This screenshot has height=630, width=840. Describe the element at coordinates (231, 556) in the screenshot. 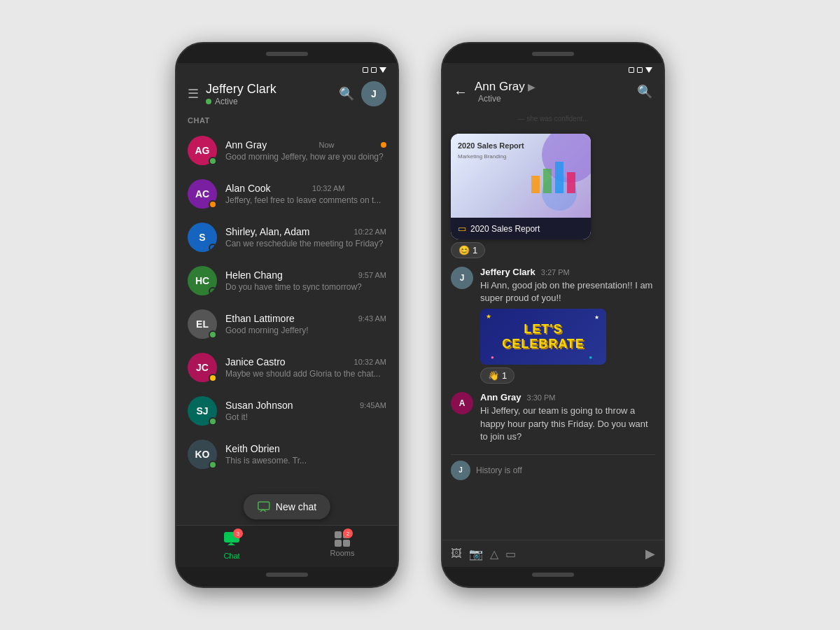

I see `chat-nav-label: Chat` at that location.